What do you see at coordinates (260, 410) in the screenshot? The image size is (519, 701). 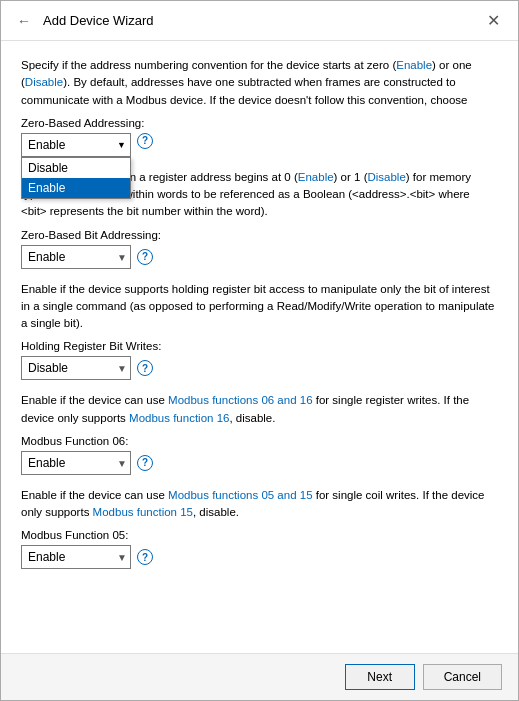 I see `modbus-function-06-description: Enable if the device can use Modbus func…` at bounding box center [260, 410].